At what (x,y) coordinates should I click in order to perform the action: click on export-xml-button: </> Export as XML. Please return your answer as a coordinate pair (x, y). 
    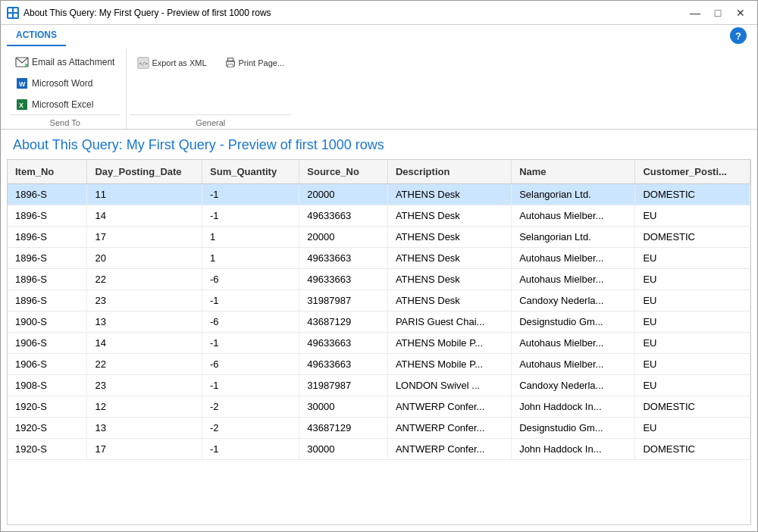
    Looking at the image, I should click on (171, 63).